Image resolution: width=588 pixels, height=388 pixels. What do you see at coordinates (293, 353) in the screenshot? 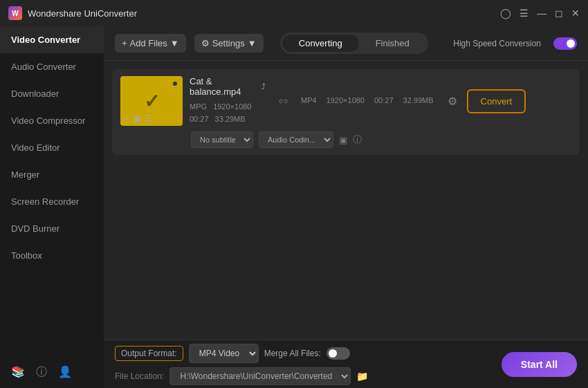
I see `merge-label: Merge All Files:` at bounding box center [293, 353].